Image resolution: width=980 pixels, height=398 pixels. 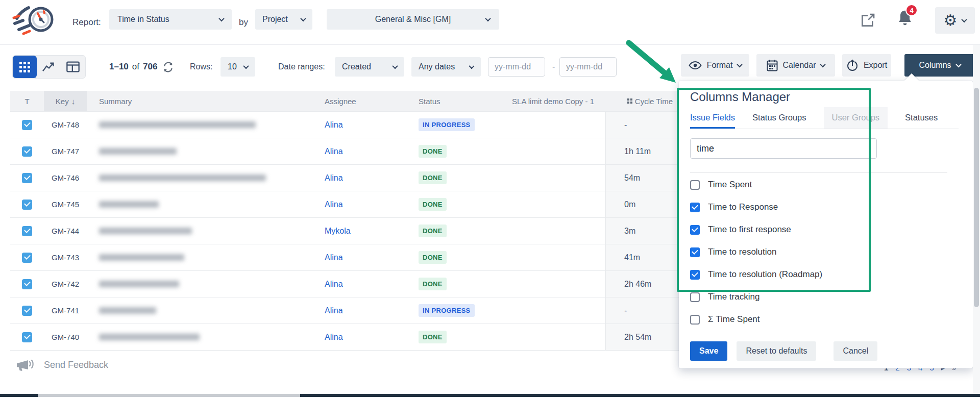 I want to click on column-option-label: Time to resolution, so click(x=742, y=252).